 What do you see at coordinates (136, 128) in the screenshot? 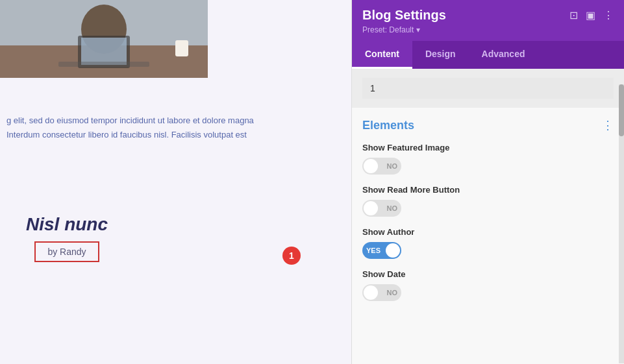
I see `blog-body-text: g elit, sed do eiusmod tempor incididunt…` at bounding box center [136, 128].